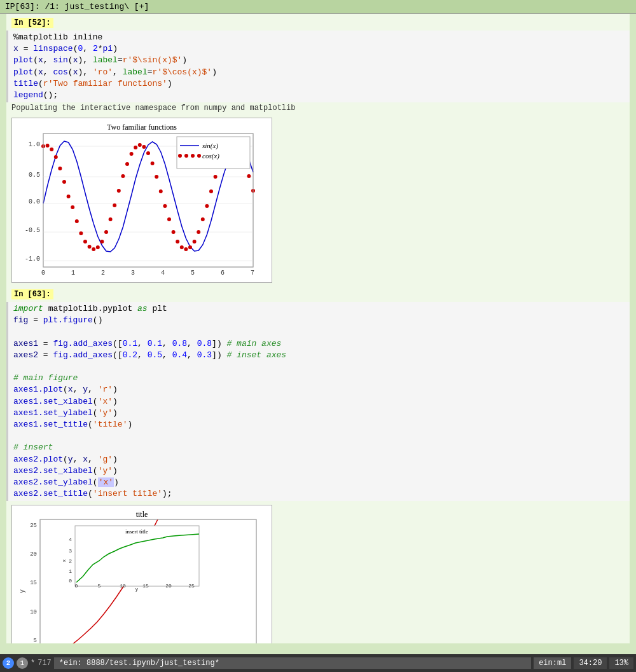 The height and width of the screenshot is (672, 636). What do you see at coordinates (137, 589) in the screenshot?
I see `svg-text: y` at bounding box center [137, 589].